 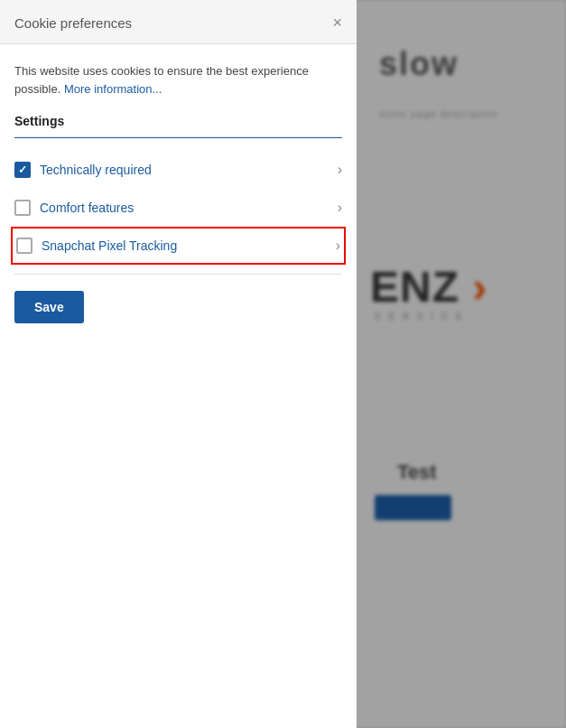 I want to click on save-button: Save, so click(x=49, y=307).